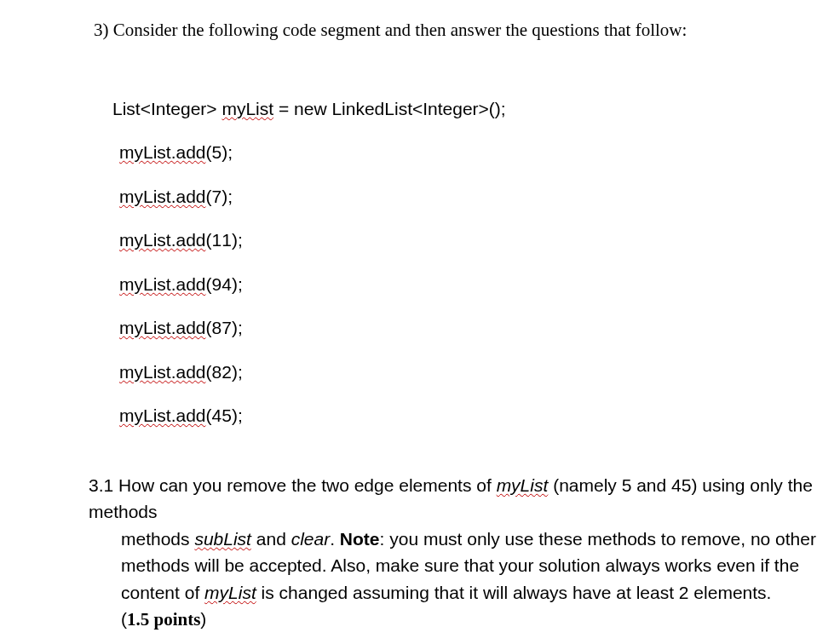  What do you see at coordinates (454, 240) in the screenshot?
I see `code-line: myList.add(11);` at bounding box center [454, 240].